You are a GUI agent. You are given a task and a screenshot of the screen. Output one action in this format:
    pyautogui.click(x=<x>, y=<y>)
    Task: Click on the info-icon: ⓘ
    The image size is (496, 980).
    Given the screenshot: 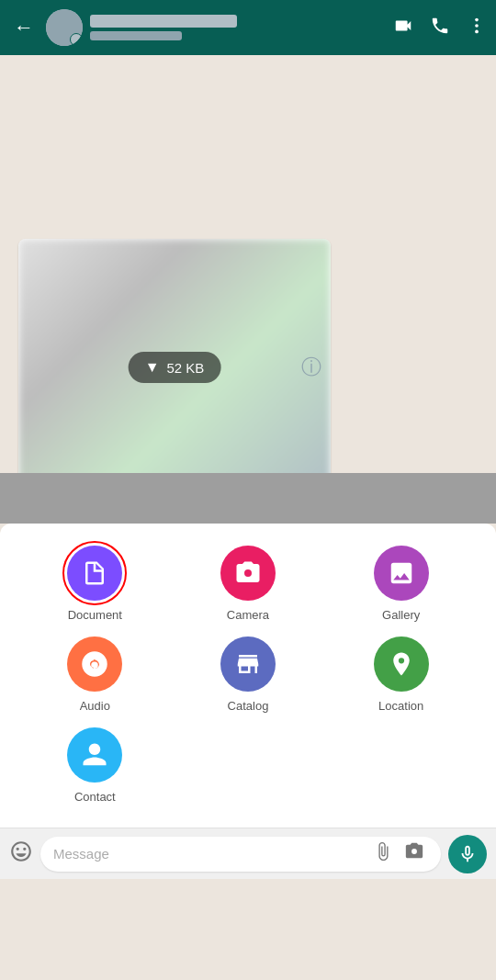 What is the action you would take?
    pyautogui.click(x=311, y=367)
    